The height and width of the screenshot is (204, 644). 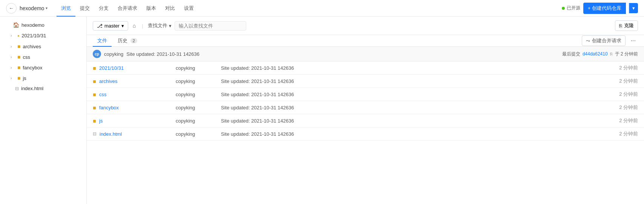 I want to click on file-name: index.html, so click(x=111, y=134).